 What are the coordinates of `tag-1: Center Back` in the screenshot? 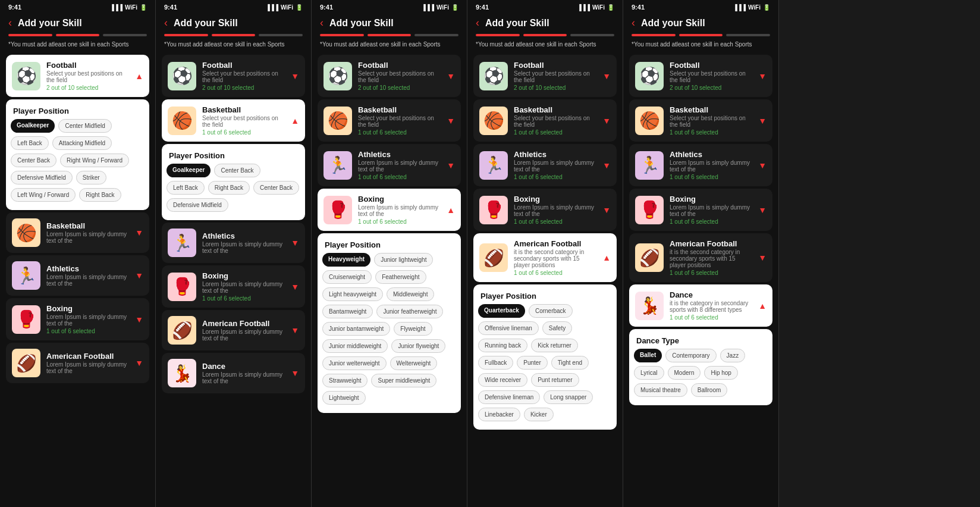 It's located at (237, 170).